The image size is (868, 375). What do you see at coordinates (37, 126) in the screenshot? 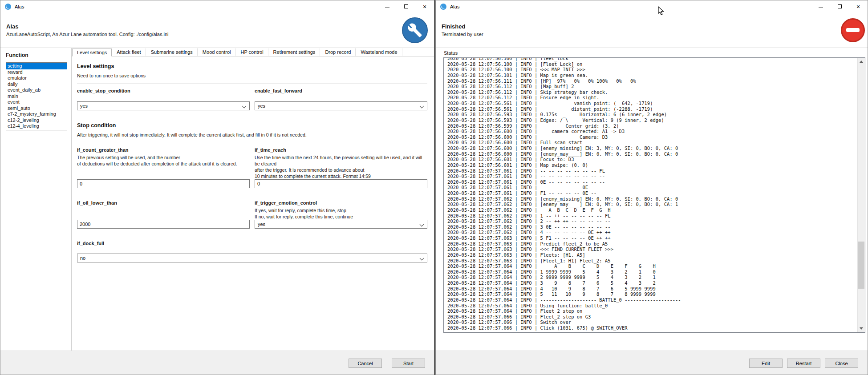
I see `function-list-item: c12-4_leveling` at bounding box center [37, 126].